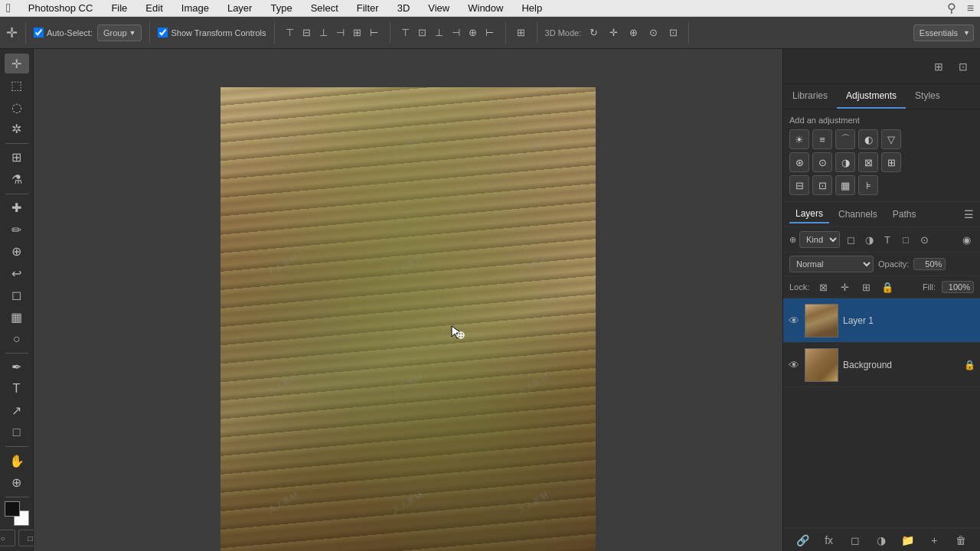 The height and width of the screenshot is (551, 980). Describe the element at coordinates (341, 33) in the screenshot. I see `align-left-icon: ⊣` at that location.